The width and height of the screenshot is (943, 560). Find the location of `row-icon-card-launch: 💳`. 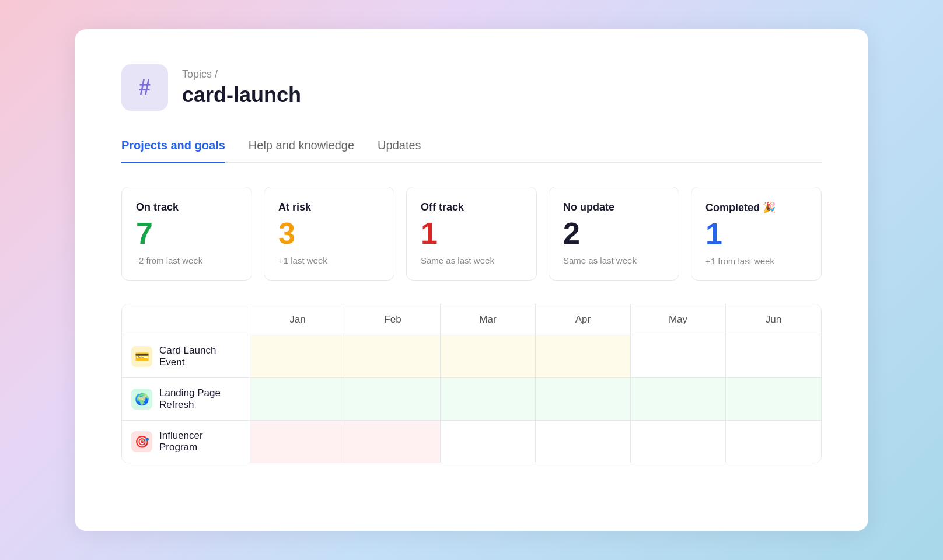

row-icon-card-launch: 💳 is located at coordinates (142, 356).